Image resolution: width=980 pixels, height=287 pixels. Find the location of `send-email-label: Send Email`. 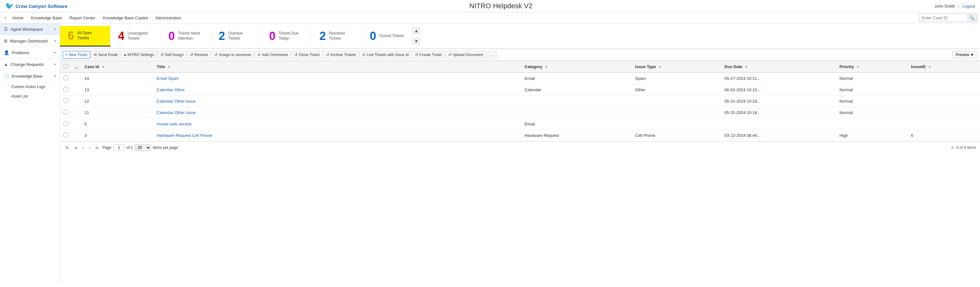

send-email-label: Send Email is located at coordinates (108, 55).